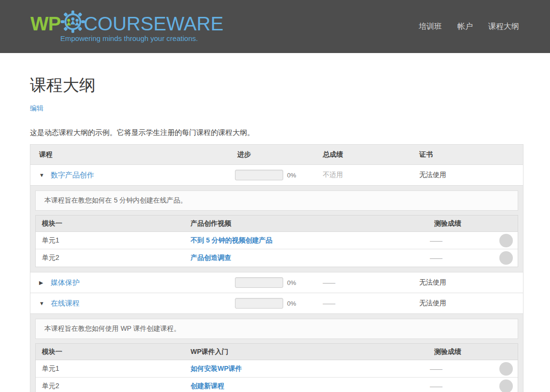 The width and height of the screenshot is (550, 392). What do you see at coordinates (277, 369) in the screenshot?
I see `unit-row: 单元1 如何安装WP课件 ——` at bounding box center [277, 369].